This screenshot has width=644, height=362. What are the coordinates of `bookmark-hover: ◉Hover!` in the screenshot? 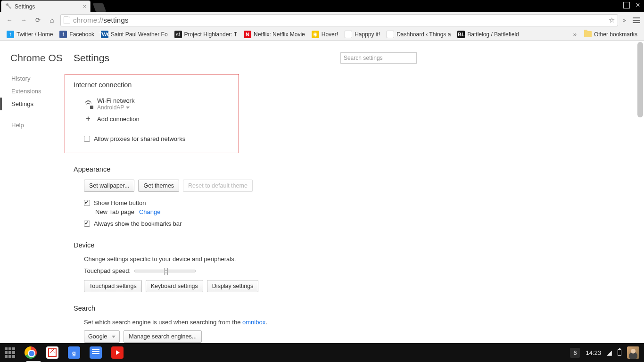 It's located at (325, 34).